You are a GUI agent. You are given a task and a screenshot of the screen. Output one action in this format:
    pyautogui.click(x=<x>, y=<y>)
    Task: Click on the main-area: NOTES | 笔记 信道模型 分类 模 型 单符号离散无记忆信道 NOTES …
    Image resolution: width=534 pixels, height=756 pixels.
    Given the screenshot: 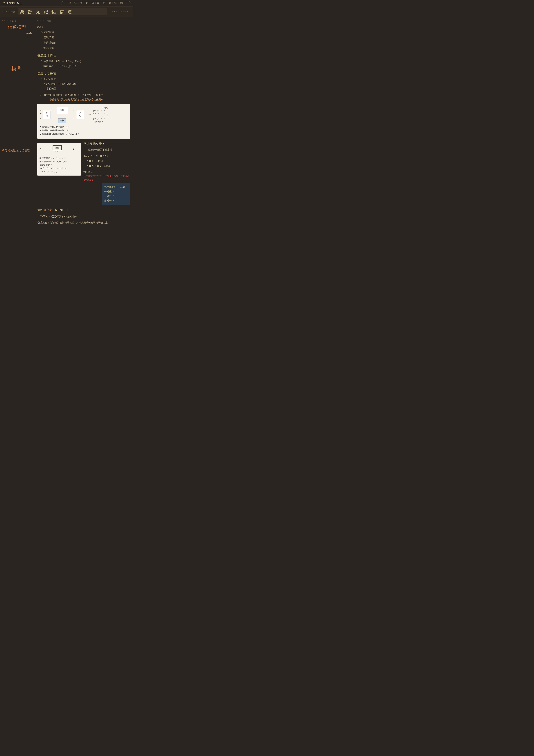 What is the action you would take?
    pyautogui.click(x=66, y=123)
    